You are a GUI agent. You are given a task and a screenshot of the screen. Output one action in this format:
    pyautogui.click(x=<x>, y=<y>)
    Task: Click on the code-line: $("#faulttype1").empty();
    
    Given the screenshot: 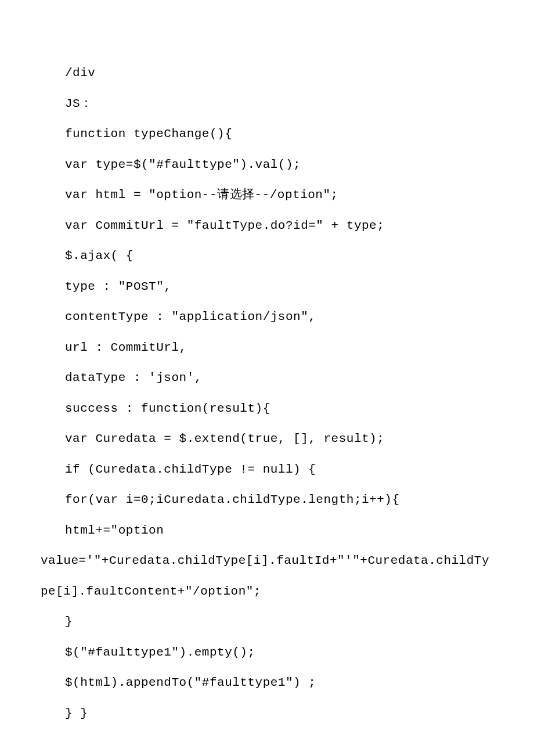 What is the action you would take?
    pyautogui.click(x=267, y=653)
    